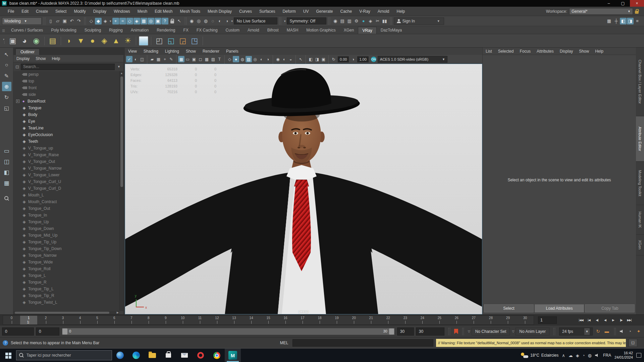  Describe the element at coordinates (525, 51) in the screenshot. I see `ae-menu-focus: Focus` at that location.